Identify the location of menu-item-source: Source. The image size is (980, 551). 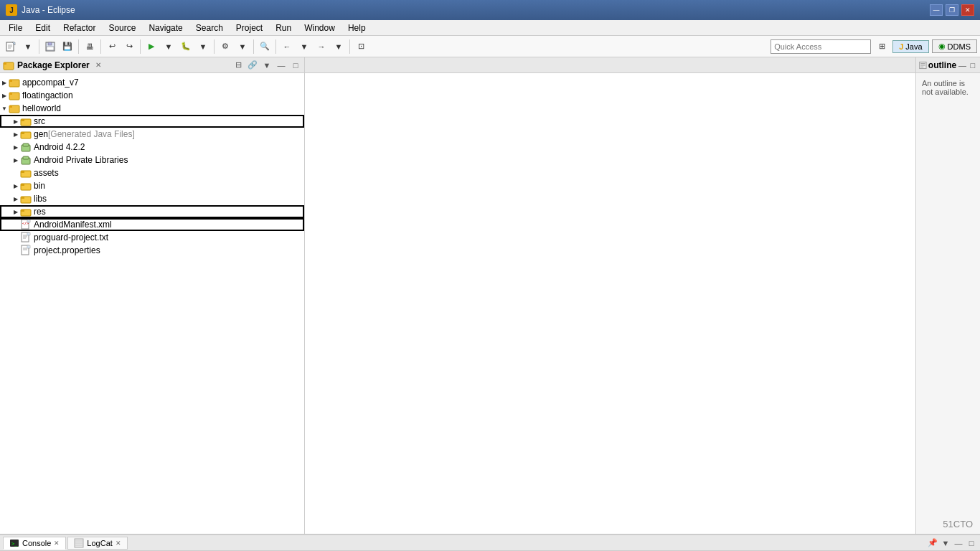
(122, 28).